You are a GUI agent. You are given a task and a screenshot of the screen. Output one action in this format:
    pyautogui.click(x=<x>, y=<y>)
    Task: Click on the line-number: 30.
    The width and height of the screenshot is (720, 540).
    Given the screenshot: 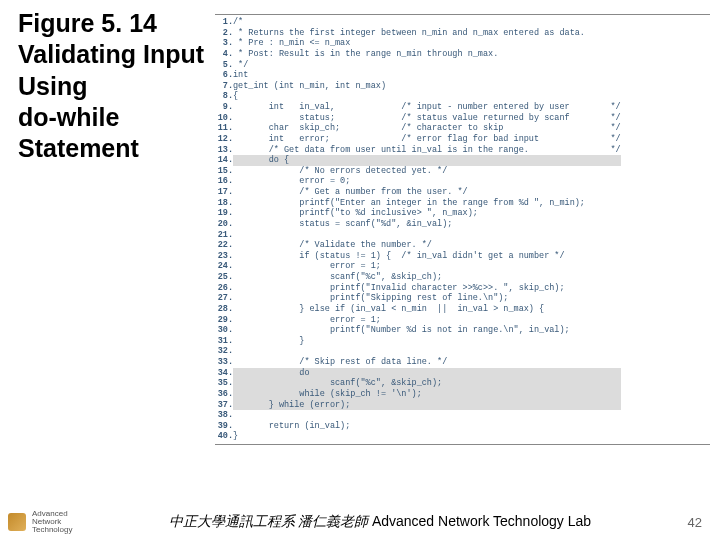 What is the action you would take?
    pyautogui.click(x=224, y=330)
    